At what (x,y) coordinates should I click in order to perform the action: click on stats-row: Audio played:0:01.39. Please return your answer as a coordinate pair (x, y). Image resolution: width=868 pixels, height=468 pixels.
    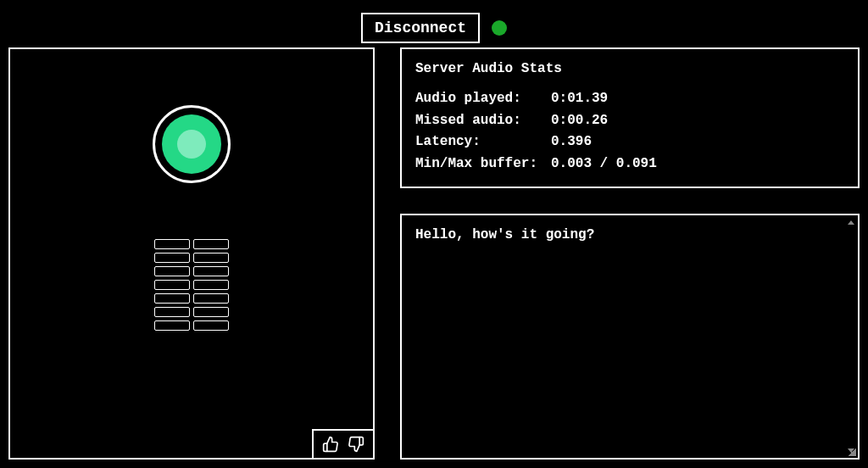
    Looking at the image, I should click on (630, 99).